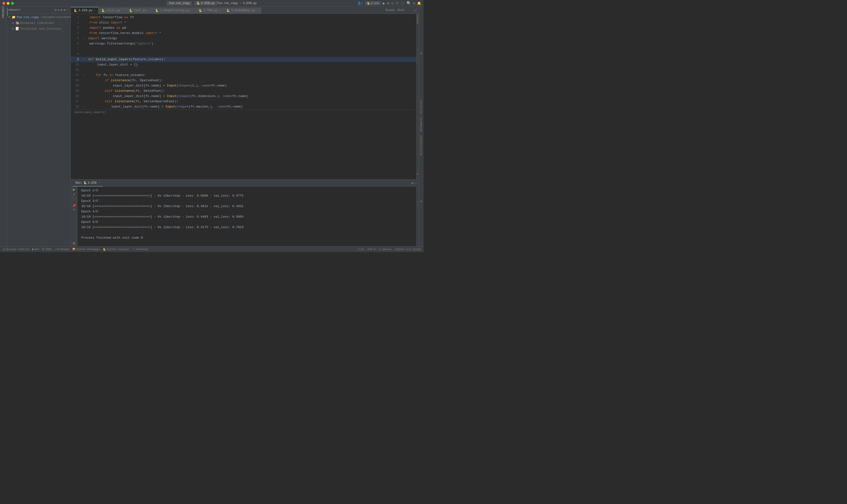 This screenshot has height=504, width=847. What do you see at coordinates (192, 11) in the screenshot?
I see `tab-close-button-4: ×` at bounding box center [192, 11].